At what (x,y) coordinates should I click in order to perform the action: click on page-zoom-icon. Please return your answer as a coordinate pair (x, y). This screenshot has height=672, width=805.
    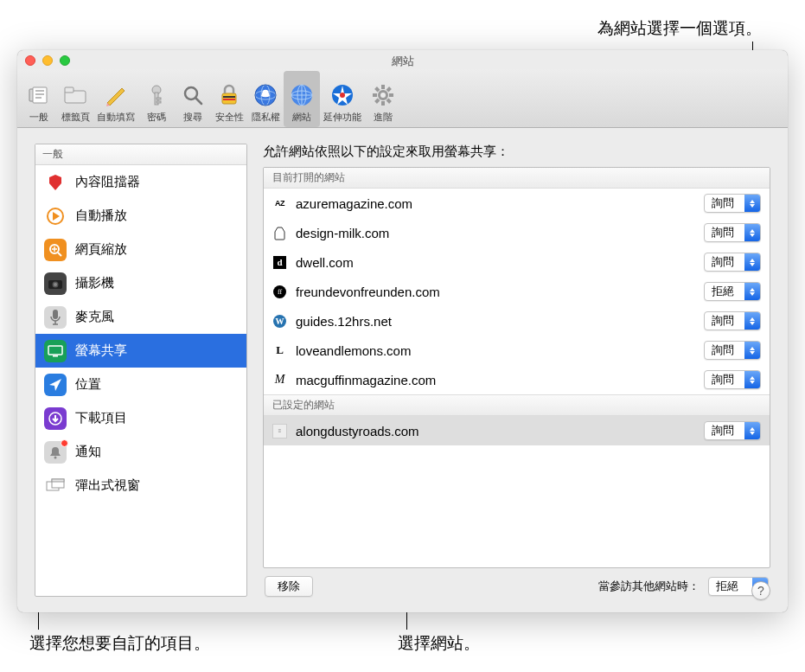
    Looking at the image, I should click on (55, 250).